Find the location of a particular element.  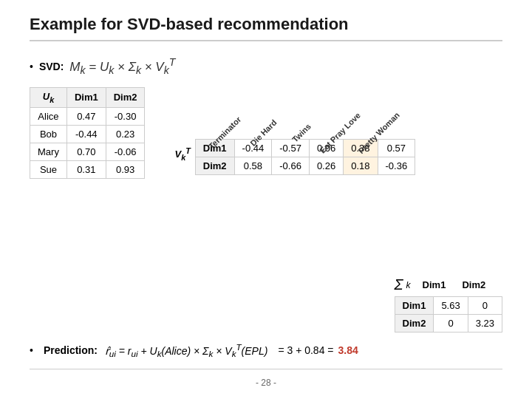

table-row: Mary 0.70 -0.06 is located at coordinates (87, 151).